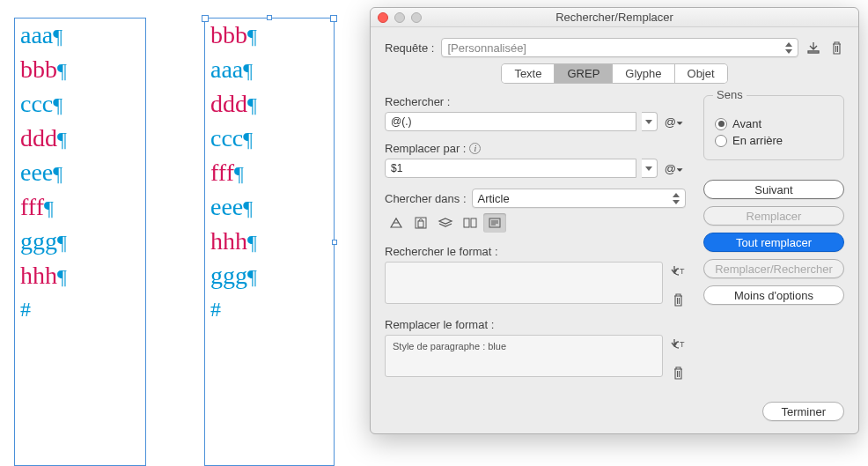 The height and width of the screenshot is (466, 868). I want to click on scope-locked-layers-icon, so click(396, 223).